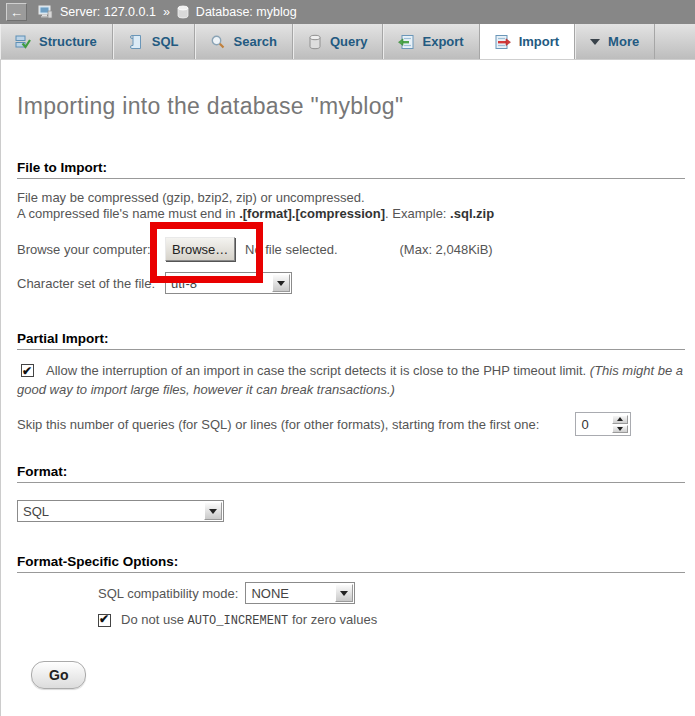 This screenshot has height=716, width=695. Describe the element at coordinates (472, 214) in the screenshot. I see `example-extension: .sql.zip` at that location.